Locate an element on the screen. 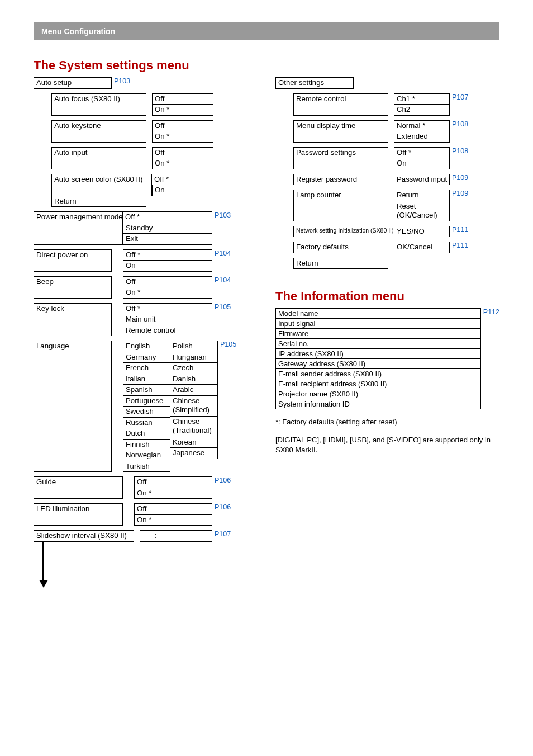 This screenshot has height=756, width=533. guide-link: P106 is located at coordinates (221, 480).